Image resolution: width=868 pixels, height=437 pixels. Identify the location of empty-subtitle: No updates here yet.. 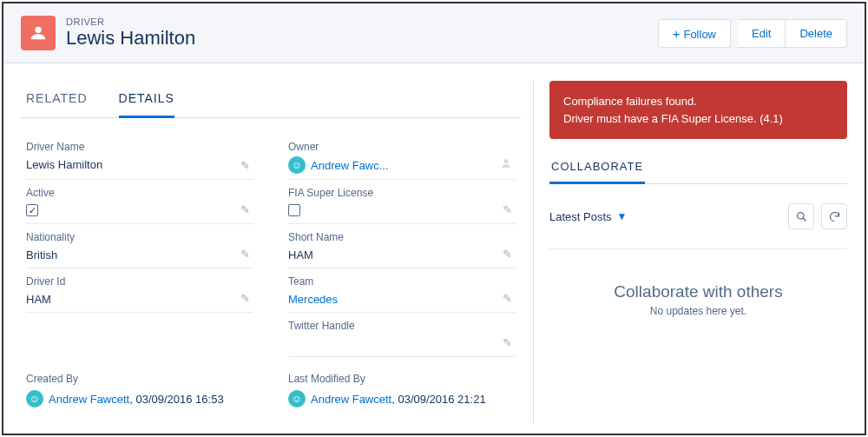
(698, 311).